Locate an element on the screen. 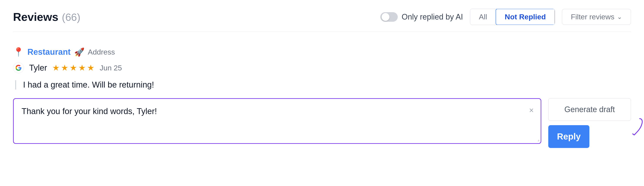  star-4: ★ is located at coordinates (82, 68).